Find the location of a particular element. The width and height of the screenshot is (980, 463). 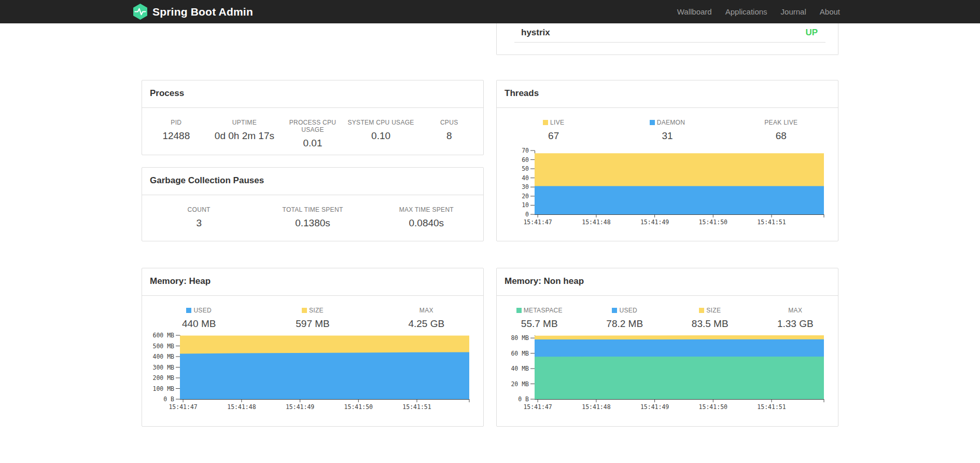

svg-text: 60 is located at coordinates (525, 160).